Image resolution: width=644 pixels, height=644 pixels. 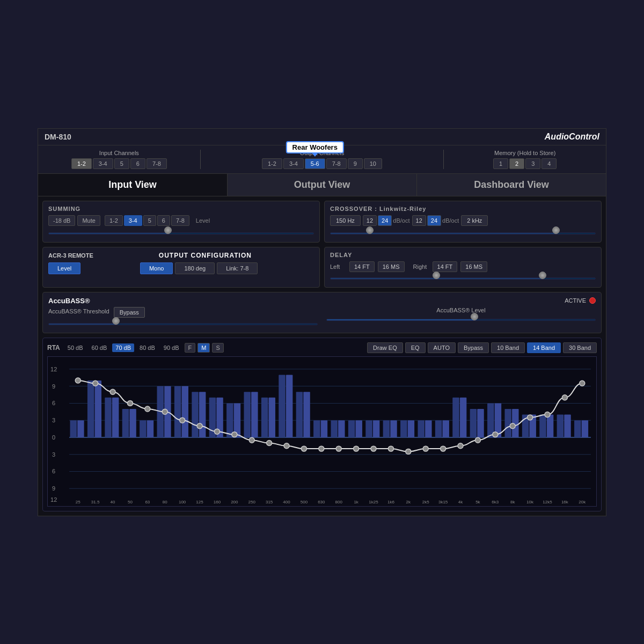 I want to click on accubass-level-slider, so click(x=461, y=320).